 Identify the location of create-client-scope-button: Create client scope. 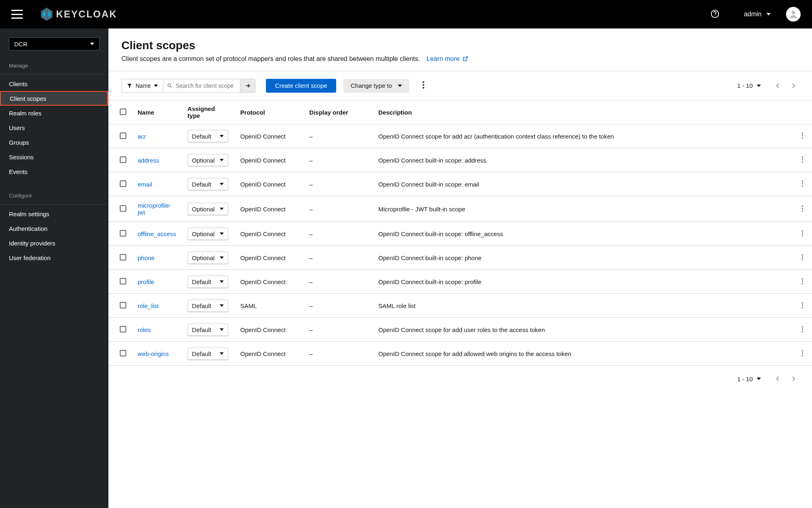
(301, 86).